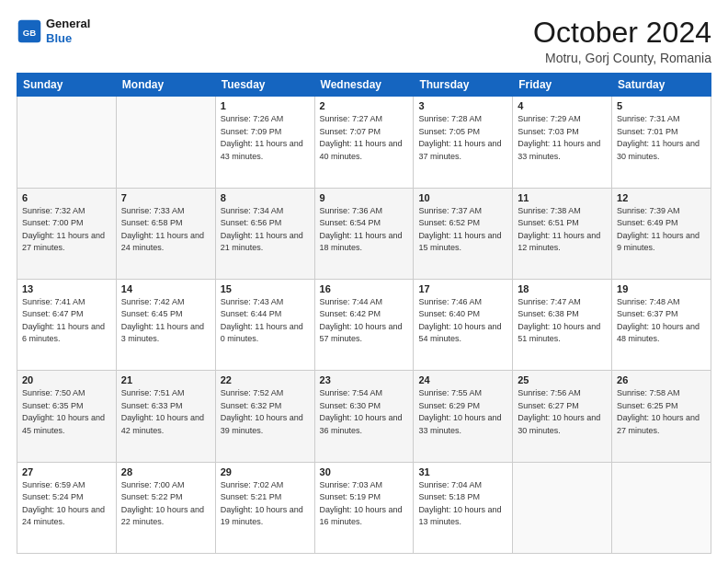  I want to click on day-detail: Sunrise: 7:26 AM Sunset: 7:09 PM Dayligh…, so click(265, 138).